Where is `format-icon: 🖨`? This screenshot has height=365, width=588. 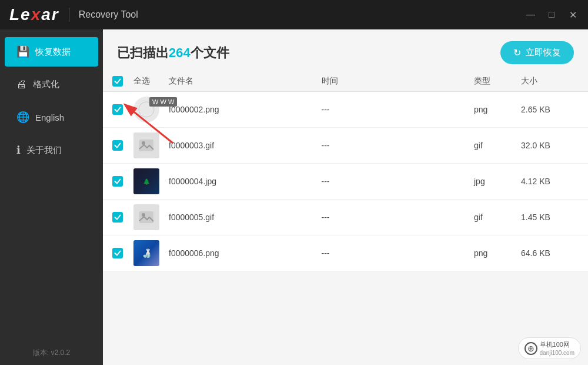 format-icon: 🖨 is located at coordinates (22, 85).